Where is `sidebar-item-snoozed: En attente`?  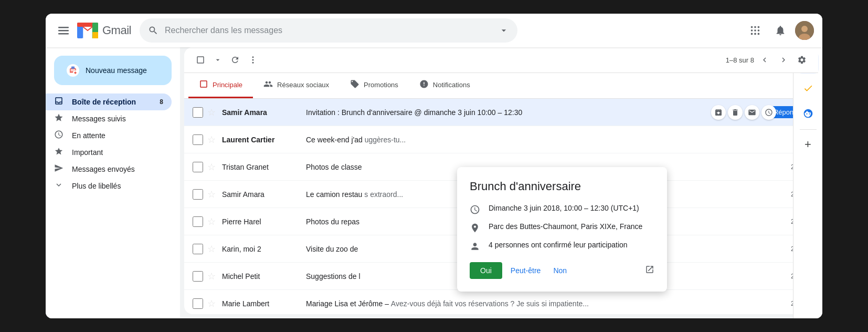
sidebar-item-snoozed: En attente is located at coordinates (109, 136).